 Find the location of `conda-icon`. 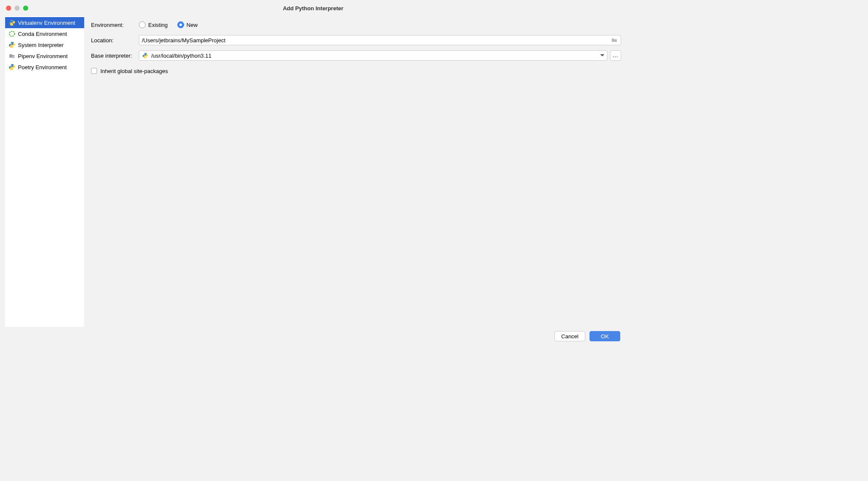

conda-icon is located at coordinates (12, 34).